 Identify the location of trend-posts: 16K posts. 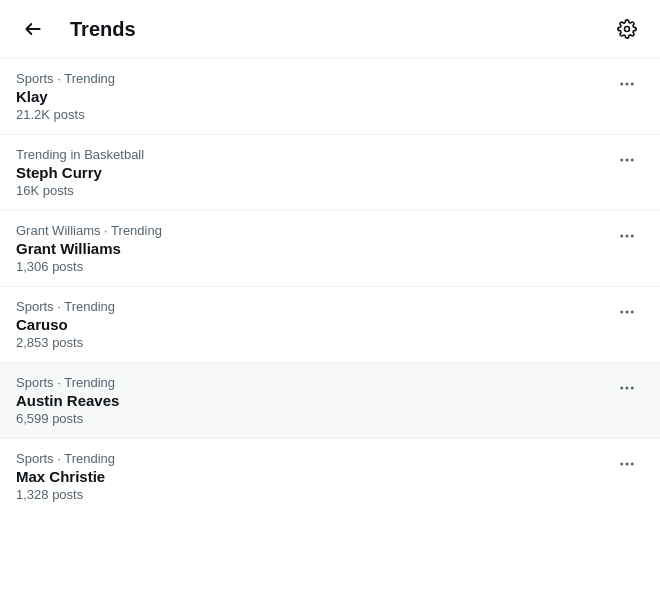
(313, 190).